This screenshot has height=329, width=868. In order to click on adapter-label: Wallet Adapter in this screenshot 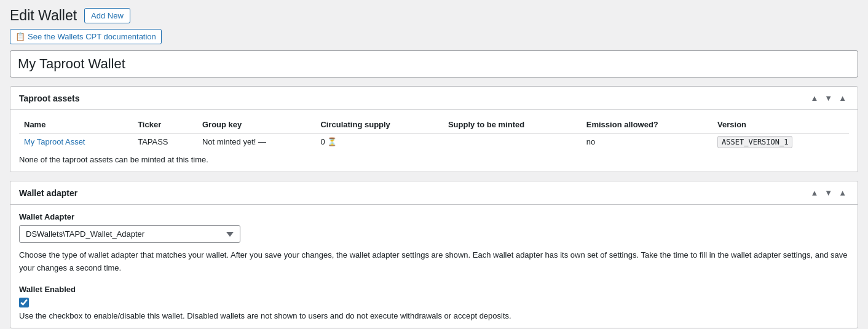, I will do `click(434, 216)`.